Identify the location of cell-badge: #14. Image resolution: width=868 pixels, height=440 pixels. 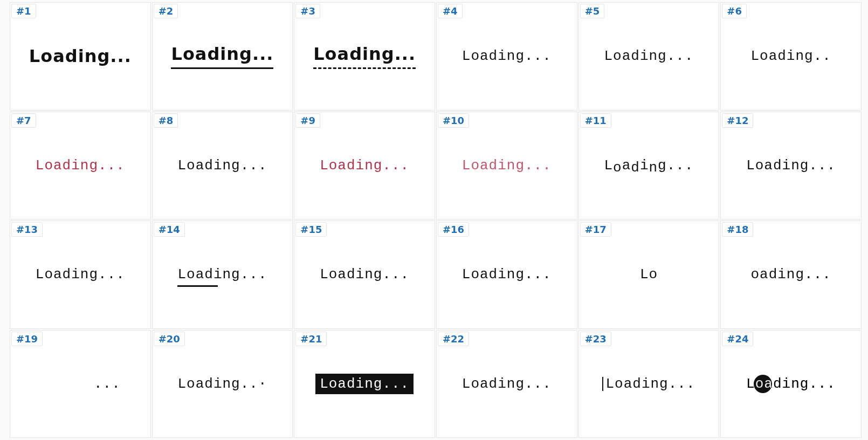
(169, 230).